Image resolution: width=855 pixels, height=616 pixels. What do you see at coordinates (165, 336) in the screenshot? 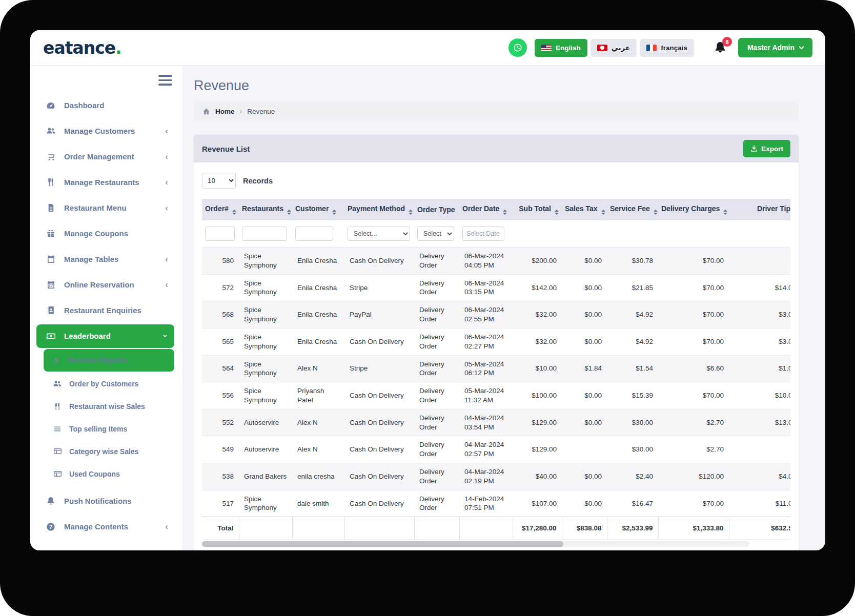
I see `chevron-down-icon: ‹` at bounding box center [165, 336].